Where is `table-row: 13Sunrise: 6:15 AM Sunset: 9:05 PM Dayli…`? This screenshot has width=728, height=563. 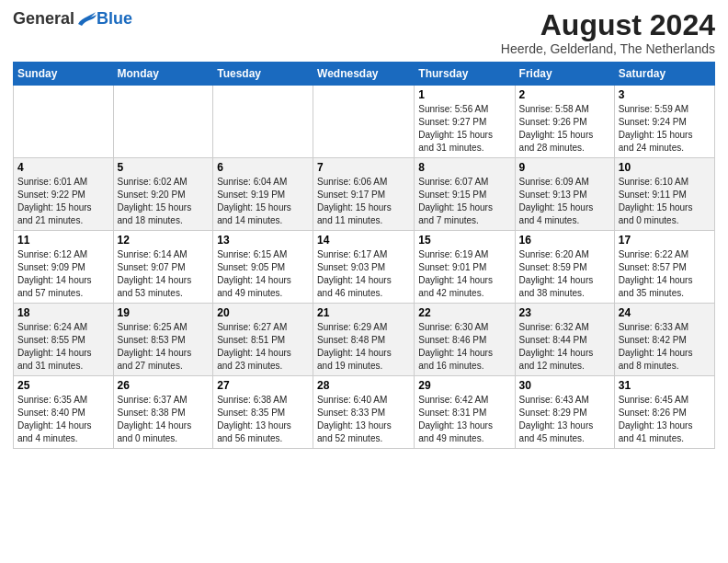
table-row: 13Sunrise: 6:15 AM Sunset: 9:05 PM Dayli… is located at coordinates (263, 267).